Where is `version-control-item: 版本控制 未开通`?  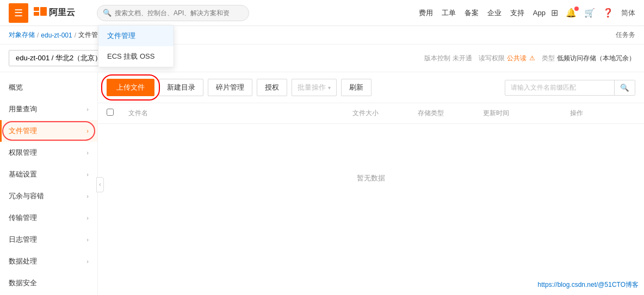 version-control-item: 版本控制 未开通 is located at coordinates (448, 59).